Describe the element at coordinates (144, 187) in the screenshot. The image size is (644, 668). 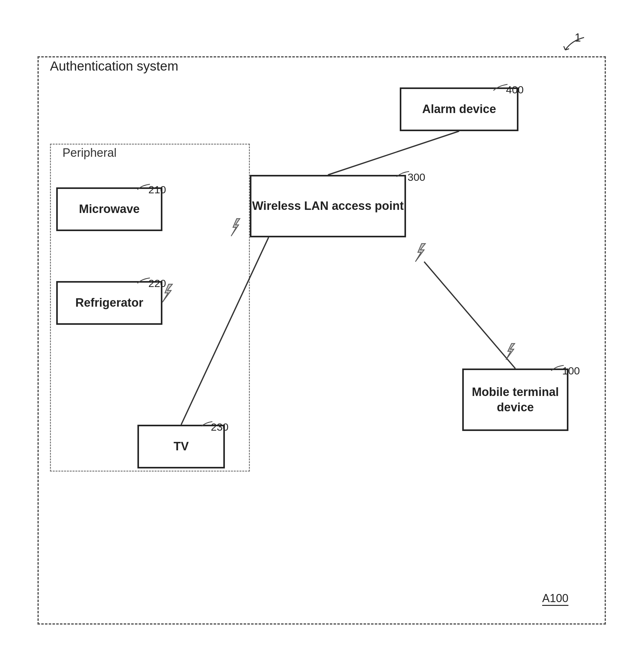
I see `microwave-ref-arrow` at that location.